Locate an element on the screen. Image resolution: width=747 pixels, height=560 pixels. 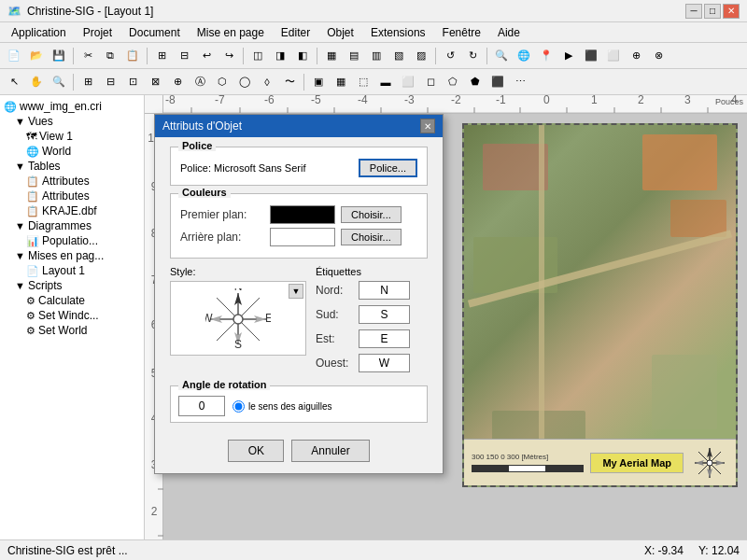
ok-button: OK is located at coordinates (256, 451).